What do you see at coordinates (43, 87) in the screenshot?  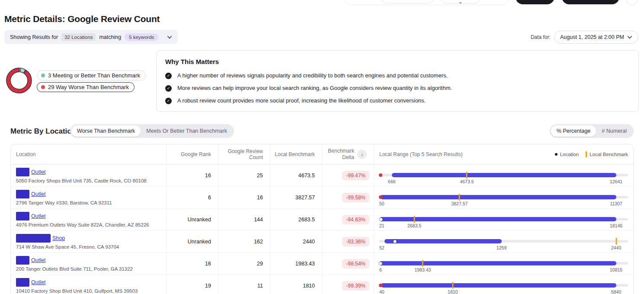 I see `red-dot-icon` at bounding box center [43, 87].